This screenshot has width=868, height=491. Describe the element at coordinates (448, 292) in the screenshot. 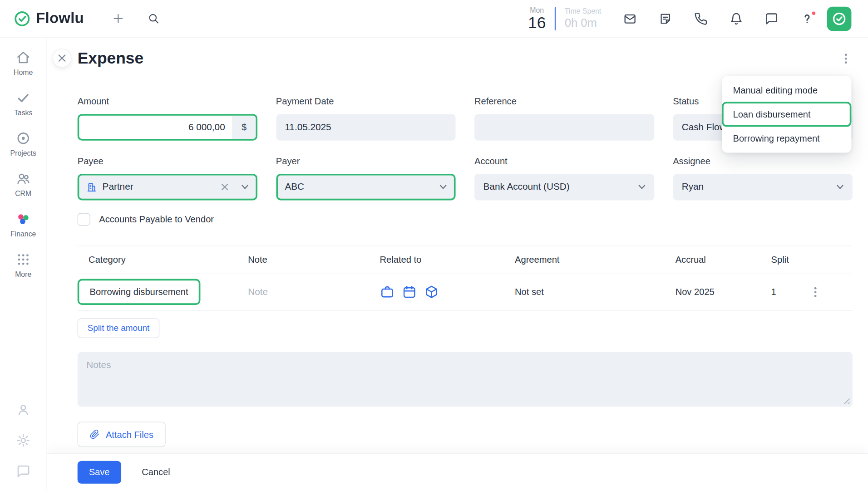

I see `related-to-cell` at that location.